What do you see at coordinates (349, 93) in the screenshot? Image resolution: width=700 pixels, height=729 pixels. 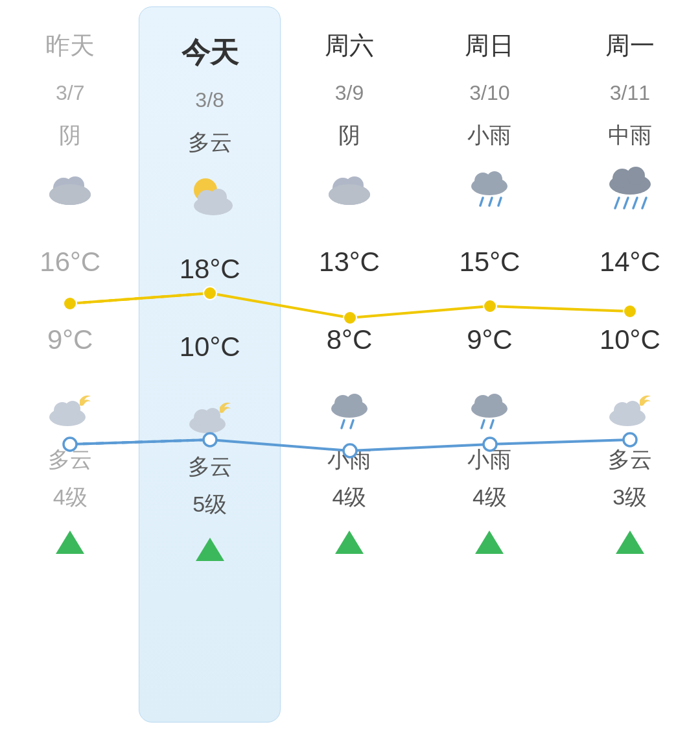 I see `day-date-saturday: 3/9` at bounding box center [349, 93].